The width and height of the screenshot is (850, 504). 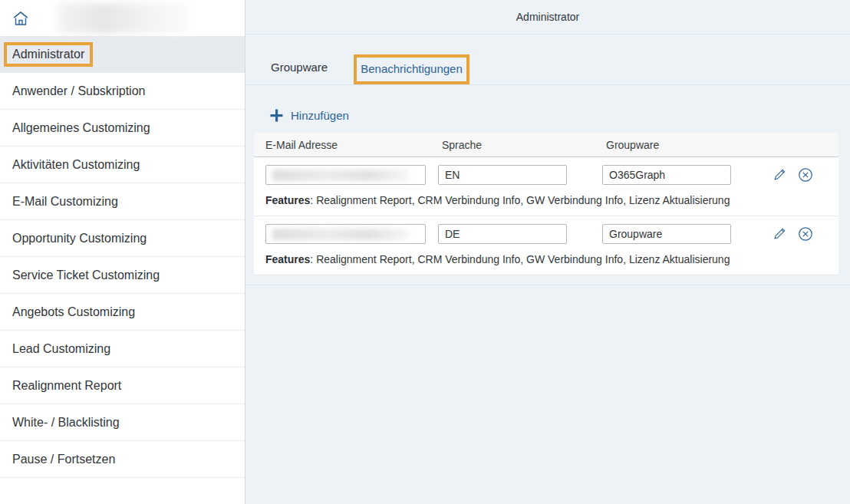 What do you see at coordinates (123, 202) in the screenshot?
I see `sidebar-item-email-customizing: E-Mail Customizing` at bounding box center [123, 202].